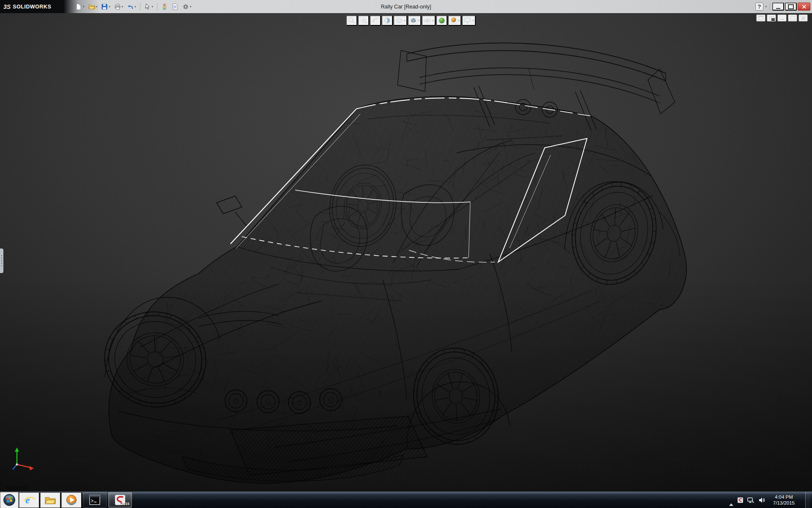 The height and width of the screenshot is (508, 812). I want to click on doc-minimize-button, so click(782, 18).